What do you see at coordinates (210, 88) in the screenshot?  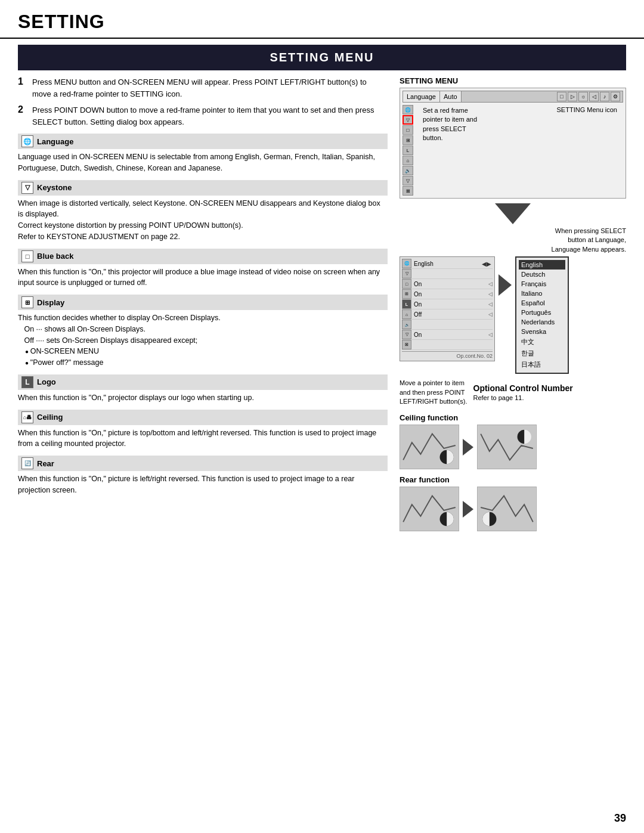 I see `step-1-text: Press MENU button and ON-SCREEN MENU wil…` at bounding box center [210, 88].